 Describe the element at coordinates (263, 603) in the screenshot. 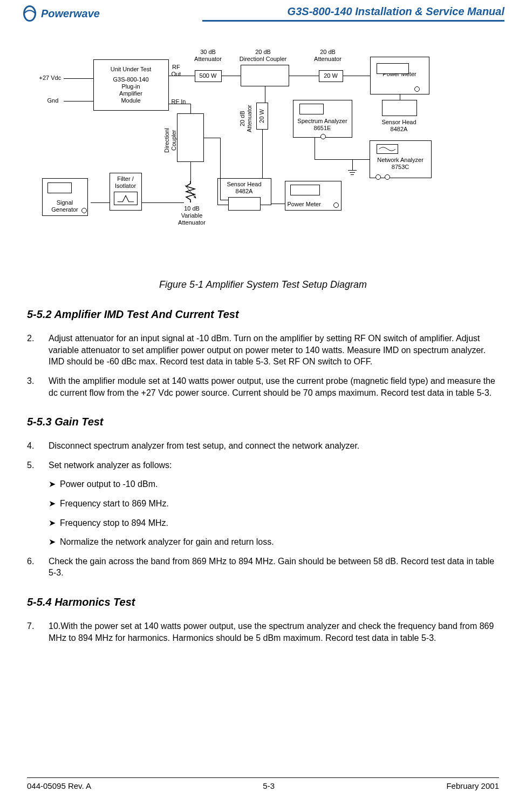

I see `heading-5-5-4: 5-5.4 Harmonics Test` at that location.